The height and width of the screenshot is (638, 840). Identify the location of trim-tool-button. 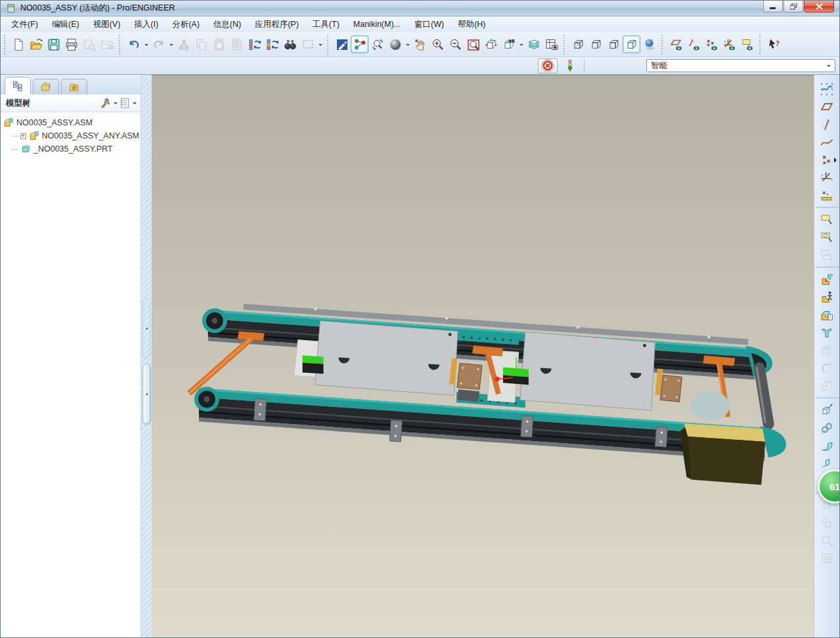
(827, 541).